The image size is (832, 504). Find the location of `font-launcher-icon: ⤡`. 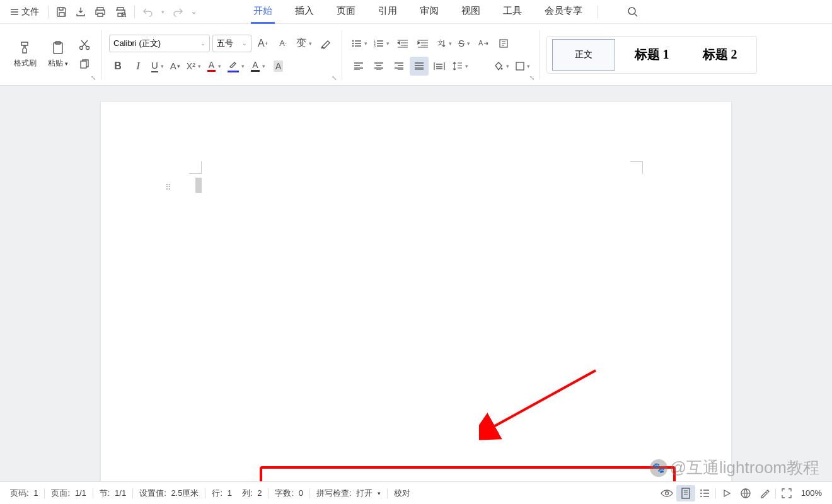

font-launcher-icon: ⤡ is located at coordinates (334, 78).